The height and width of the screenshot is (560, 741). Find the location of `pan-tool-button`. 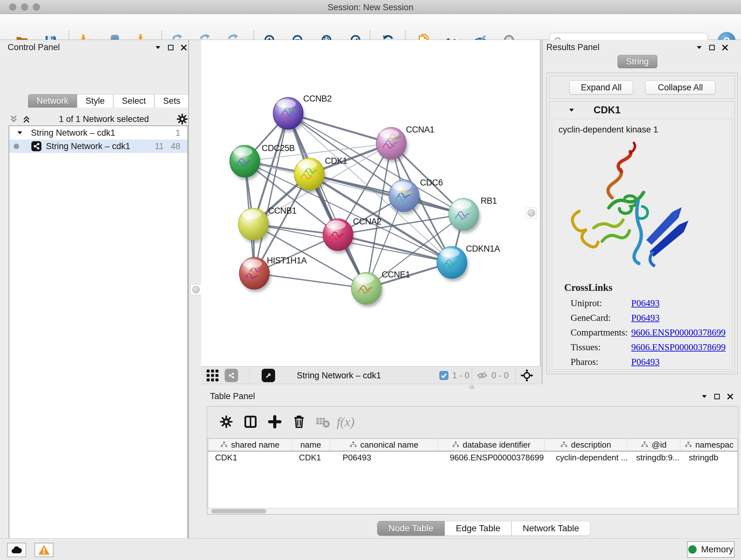

pan-tool-button is located at coordinates (527, 375).